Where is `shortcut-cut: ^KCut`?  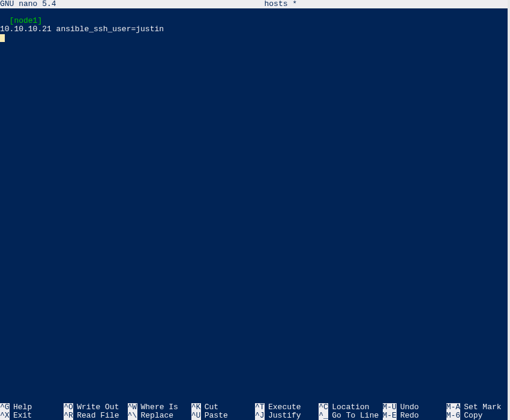 shortcut-cut: ^KCut is located at coordinates (223, 407).